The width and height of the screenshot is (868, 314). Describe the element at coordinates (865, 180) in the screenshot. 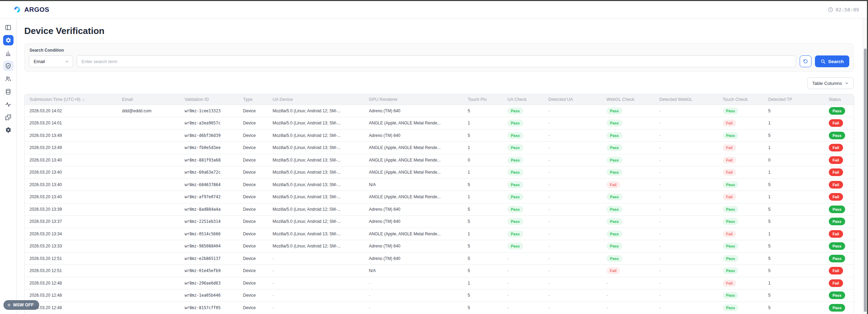

I see `scrollbar-thumb` at that location.